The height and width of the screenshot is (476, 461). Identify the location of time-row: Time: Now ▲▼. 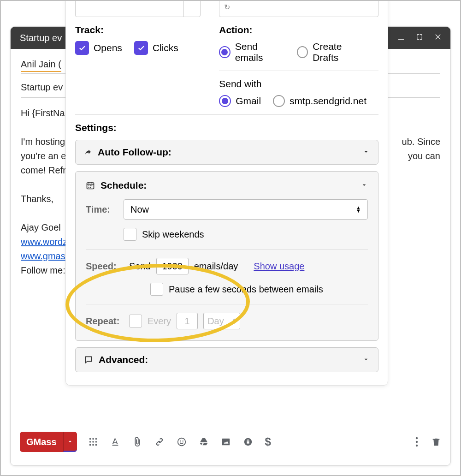
(227, 209).